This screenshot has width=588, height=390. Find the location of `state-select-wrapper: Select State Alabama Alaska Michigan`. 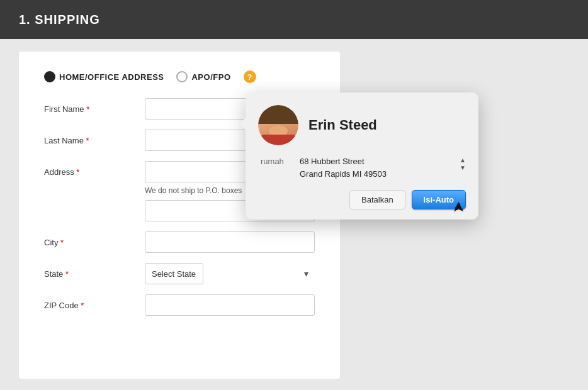

state-select-wrapper: Select State Alabama Alaska Michigan is located at coordinates (230, 274).